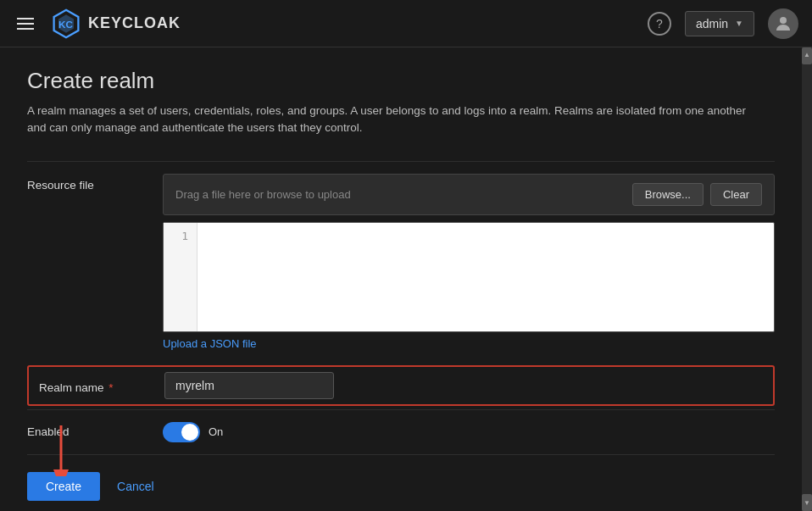 The image size is (812, 511). I want to click on line-numbers: 1, so click(181, 277).